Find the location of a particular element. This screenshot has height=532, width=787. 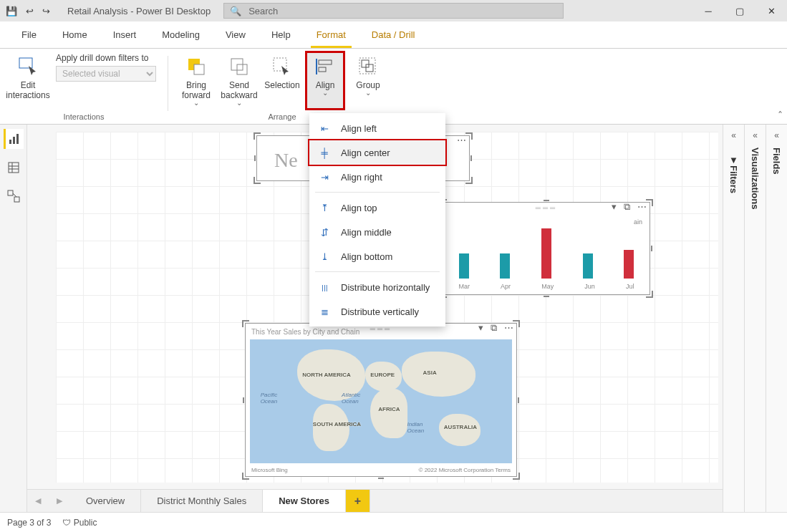

minimize-button: ─ is located at coordinates (708, 11).